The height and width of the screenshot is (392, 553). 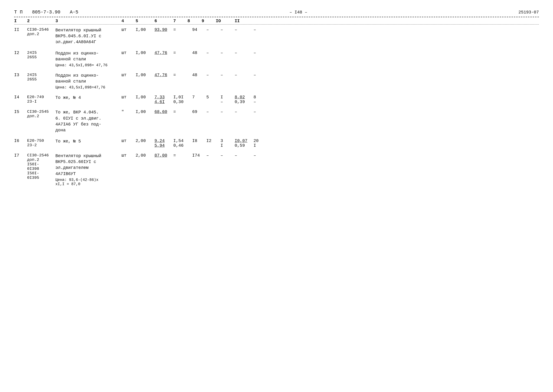 I want to click on row-col7: 69, so click(x=199, y=112).